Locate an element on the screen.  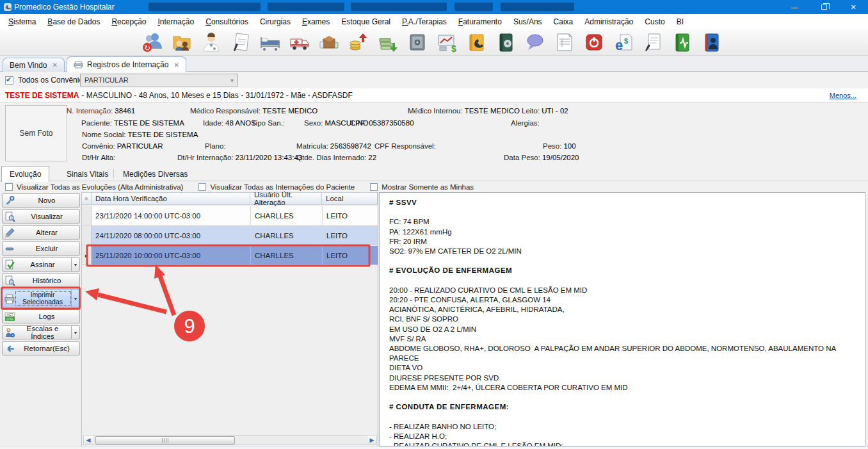
phone-directory-icon is located at coordinates (476, 42).